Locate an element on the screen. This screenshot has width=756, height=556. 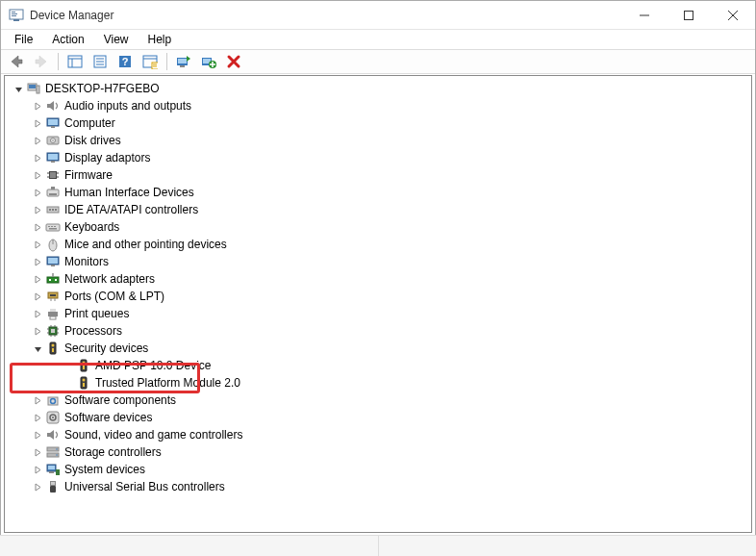
category-label: Keyboards is located at coordinates (92, 227).